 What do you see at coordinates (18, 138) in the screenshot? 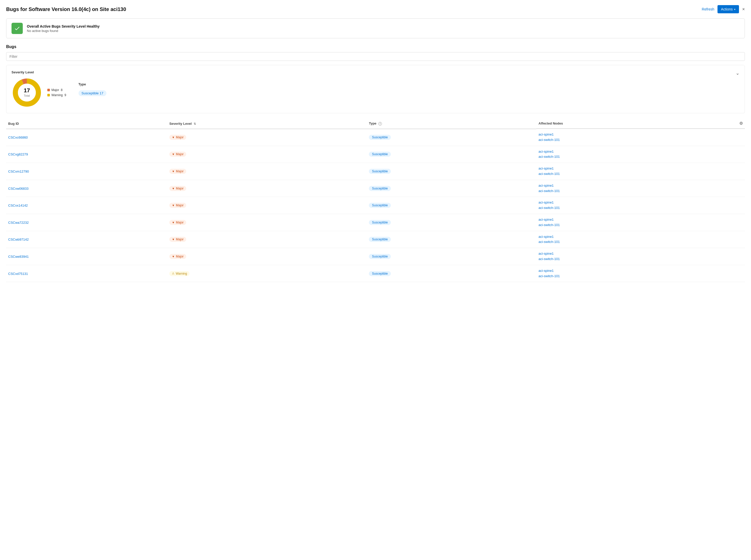
I see `bug-id-link: CSCvc66860` at bounding box center [18, 138].